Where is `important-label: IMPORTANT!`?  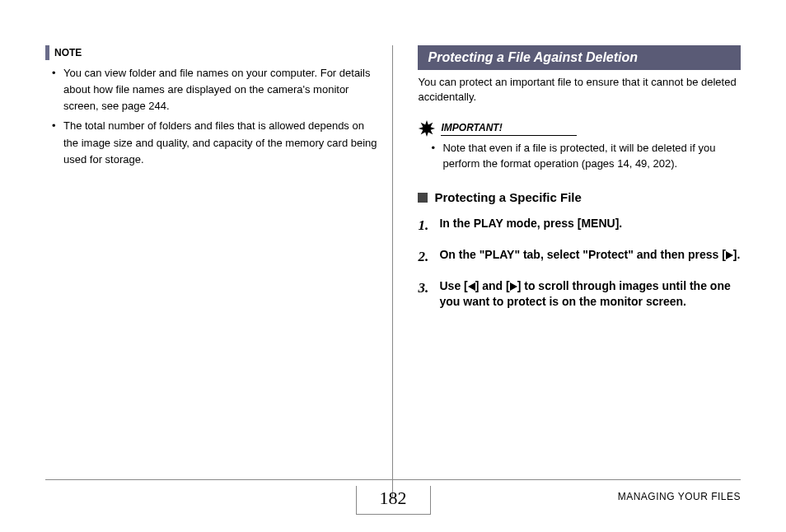 important-label: IMPORTANT! is located at coordinates (508, 128).